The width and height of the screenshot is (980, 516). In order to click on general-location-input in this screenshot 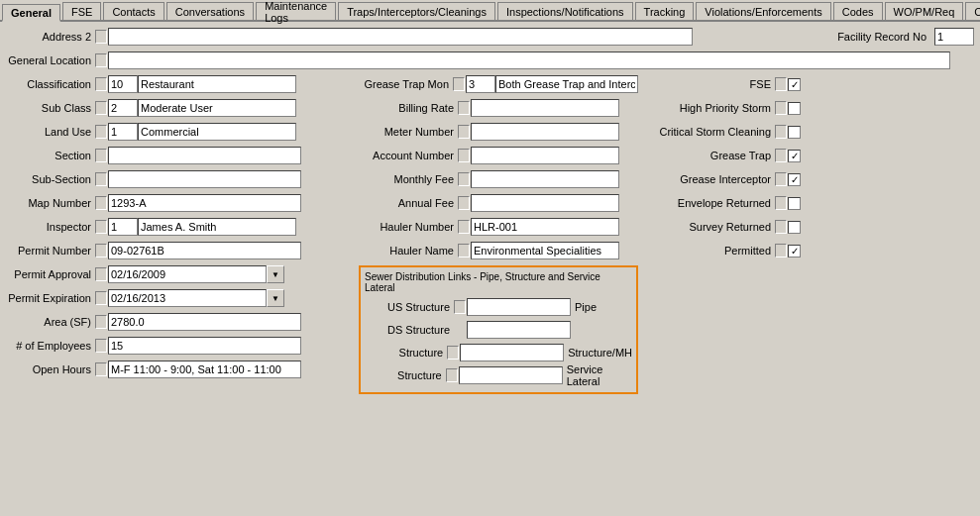, I will do `click(529, 60)`.